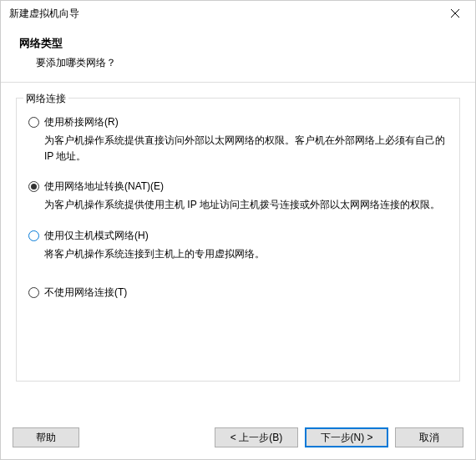  Describe the element at coordinates (238, 439) in the screenshot. I see `wizard-footer: 帮助 < 上一步(B) 下一步(N) > 取消` at that location.